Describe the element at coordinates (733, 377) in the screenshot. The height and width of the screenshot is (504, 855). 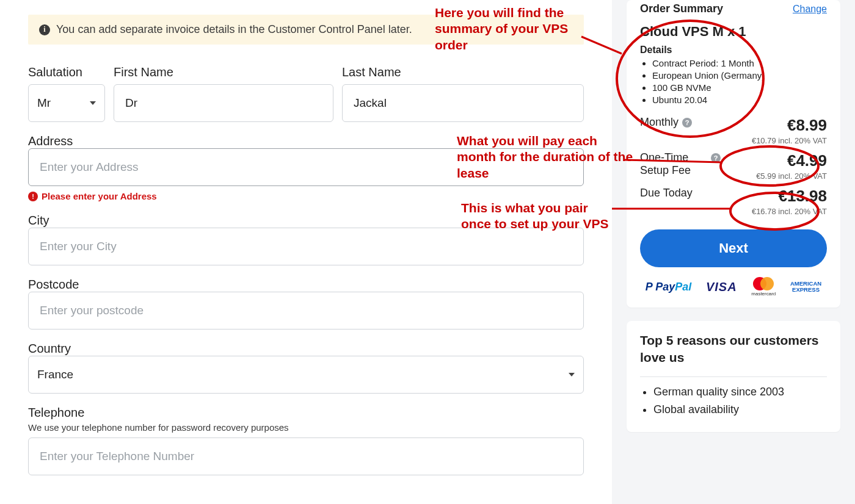
I see `divider` at that location.